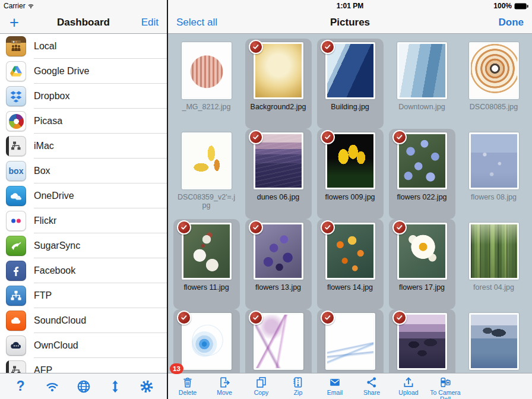  What do you see at coordinates (408, 382) in the screenshot?
I see `upload-icon` at bounding box center [408, 382].